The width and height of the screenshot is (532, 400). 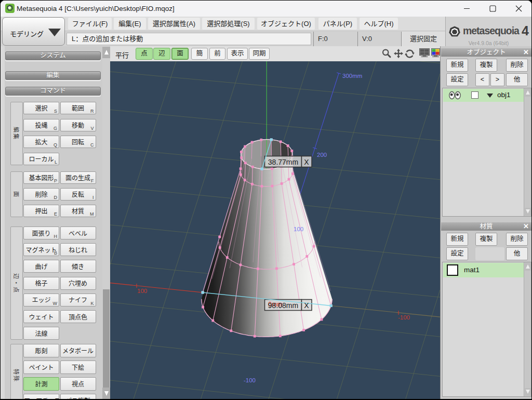 I want to click on command-button: 反転I, so click(x=78, y=194).